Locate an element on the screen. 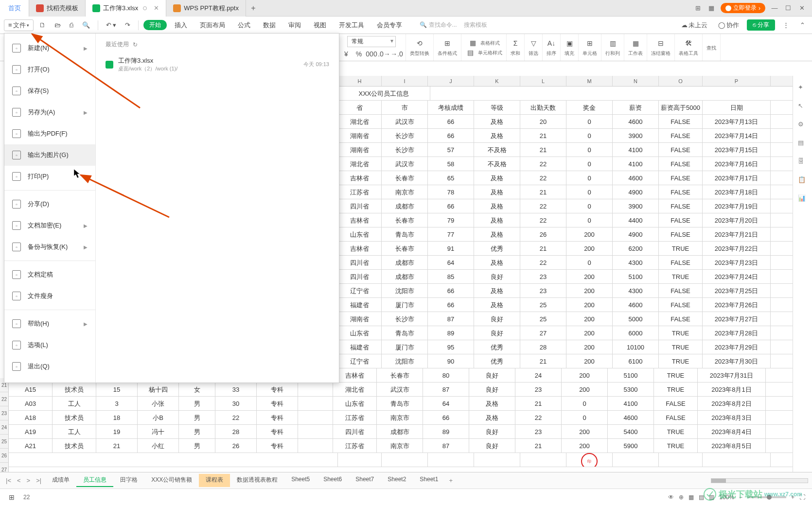  file-menu-item: ▫输出为PDF(F) is located at coordinates (50, 134).